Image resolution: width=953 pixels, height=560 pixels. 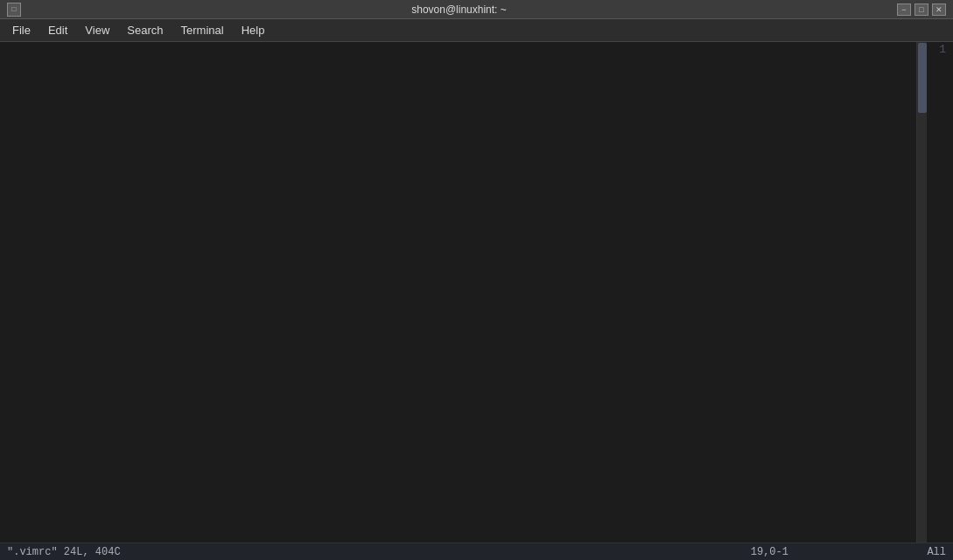 What do you see at coordinates (922, 78) in the screenshot?
I see `scrollbar-thumb` at bounding box center [922, 78].